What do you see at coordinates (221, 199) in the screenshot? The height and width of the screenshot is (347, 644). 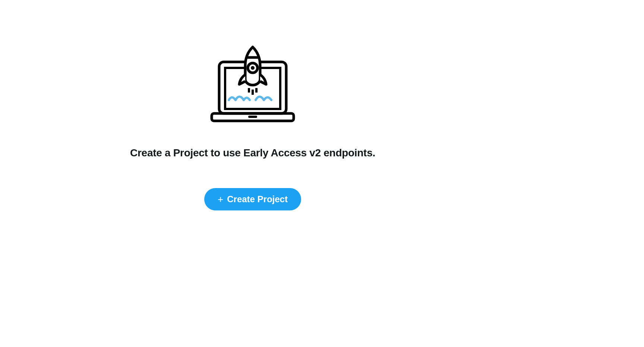 I see `plus-icon: +` at bounding box center [221, 199].